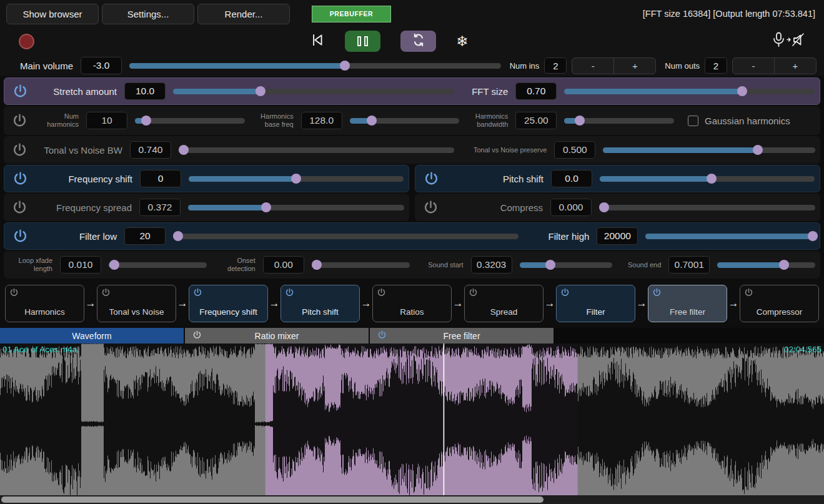 Image resolution: width=824 pixels, height=504 pixels. Describe the element at coordinates (687, 304) in the screenshot. I see `module-free-filter: Free filter` at that location.